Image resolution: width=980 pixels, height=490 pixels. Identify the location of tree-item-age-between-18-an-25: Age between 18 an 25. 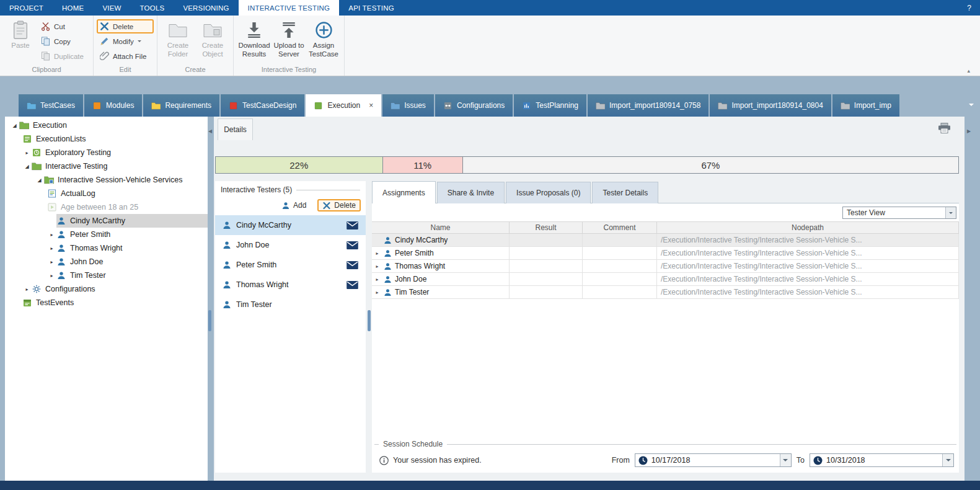
(107, 207).